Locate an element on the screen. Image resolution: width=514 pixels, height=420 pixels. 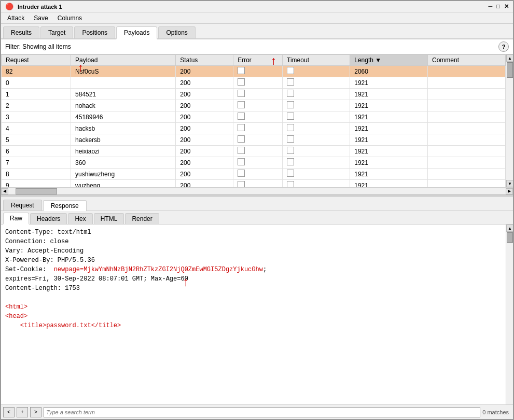
minimize-button: ─ is located at coordinates (491, 6).